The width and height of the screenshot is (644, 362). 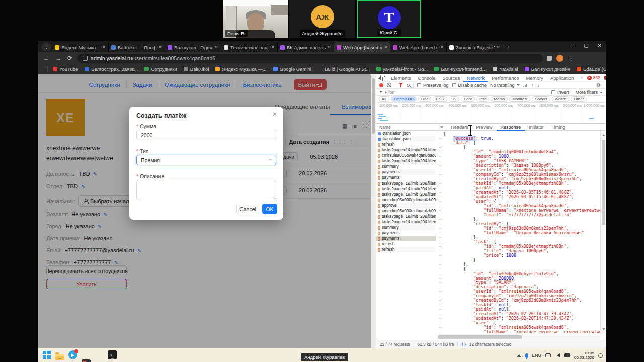 I want to click on filter-chip: CSS, so click(x=440, y=99).